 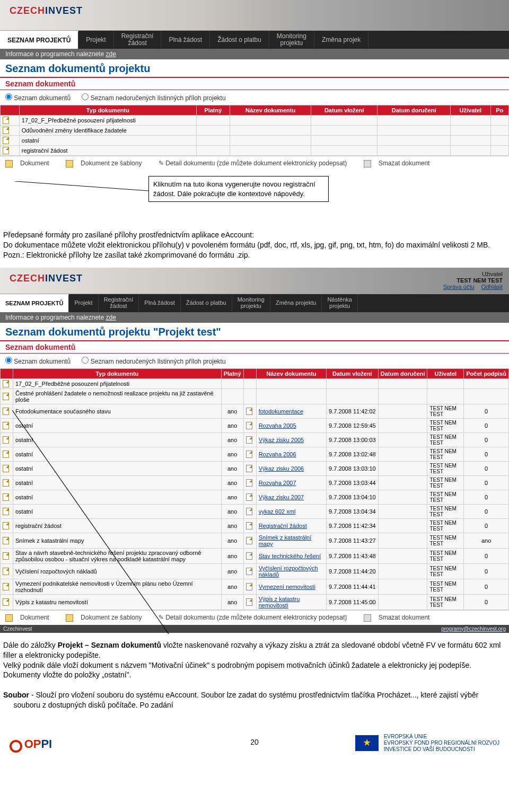 What do you see at coordinates (278, 426) in the screenshot?
I see `doc-link: Rozvaha 2005` at bounding box center [278, 426].